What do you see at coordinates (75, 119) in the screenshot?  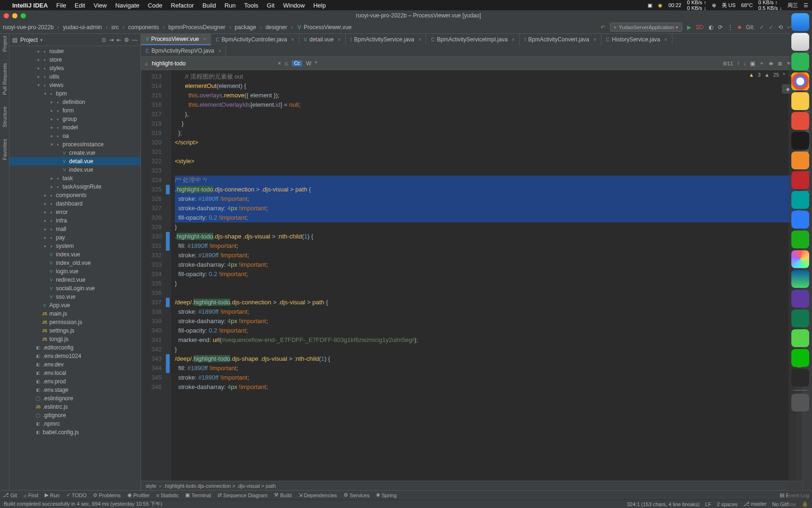 I see `tree-row: ▸▪group` at bounding box center [75, 119].